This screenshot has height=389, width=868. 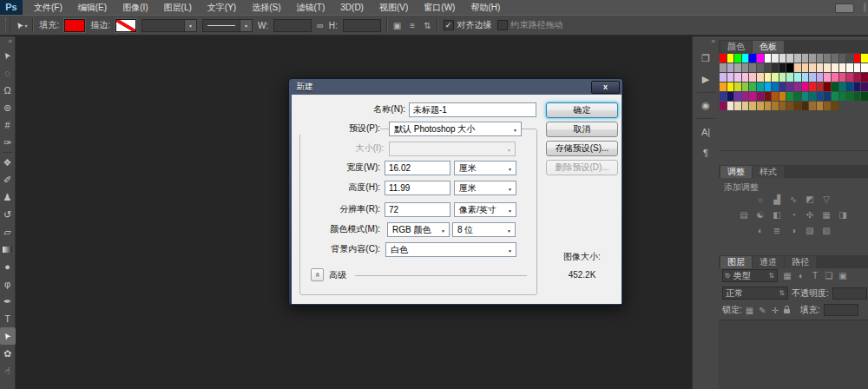 I want to click on levels-icon: ▟, so click(x=777, y=200).